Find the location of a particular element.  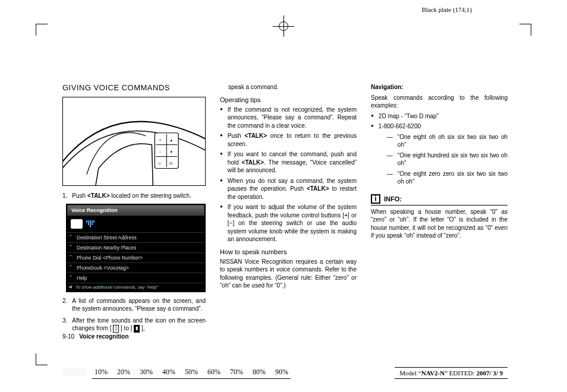

vr-item: Destination Nearby Places is located at coordinates (136, 247).